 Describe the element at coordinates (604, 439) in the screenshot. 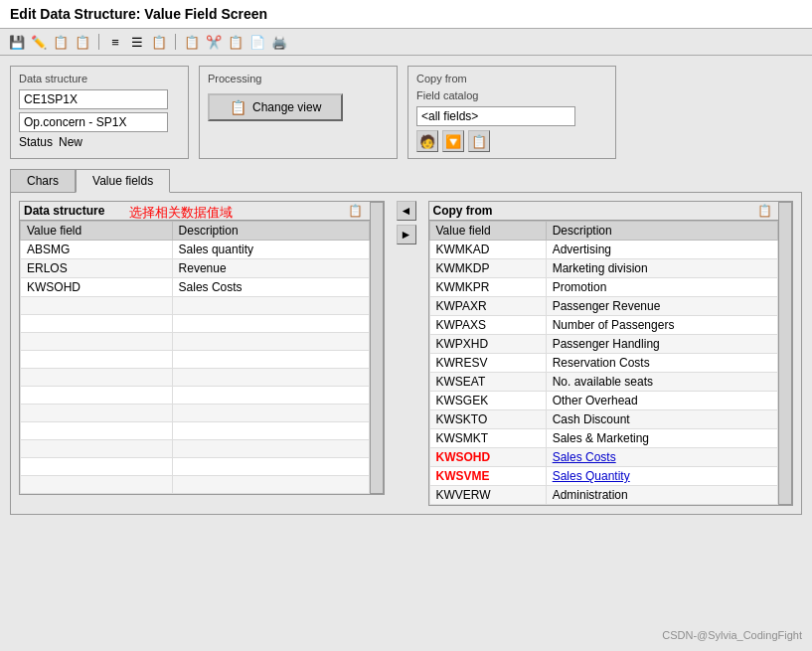

I see `right-table-row: KWSMKTSales & Marketing` at that location.